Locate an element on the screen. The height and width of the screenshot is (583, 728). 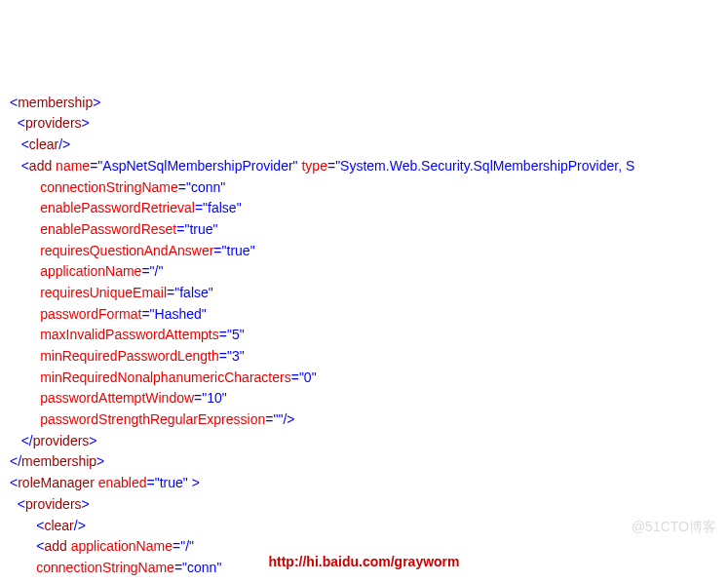
val-true2: true is located at coordinates (239, 251).